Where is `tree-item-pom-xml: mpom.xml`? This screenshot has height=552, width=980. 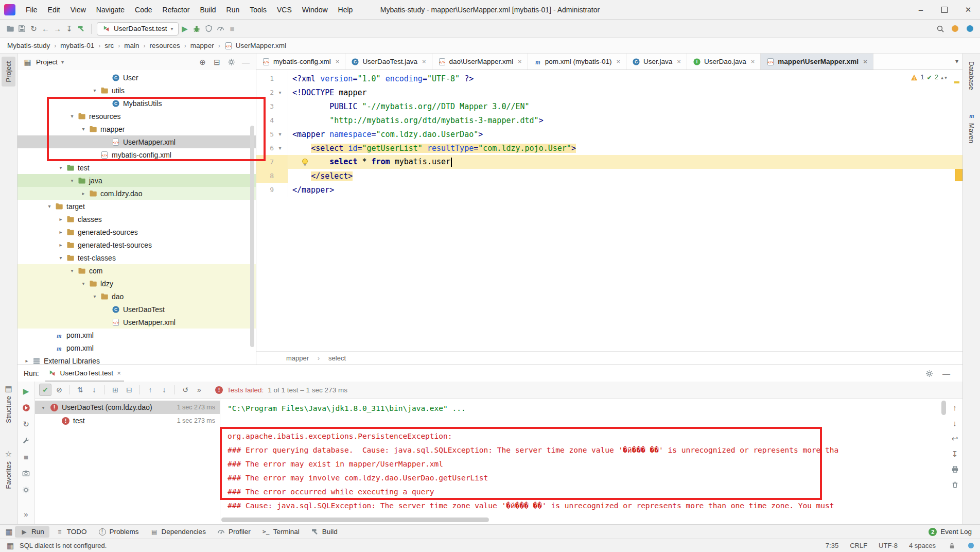 tree-item-pom-xml: mpom.xml is located at coordinates (137, 348).